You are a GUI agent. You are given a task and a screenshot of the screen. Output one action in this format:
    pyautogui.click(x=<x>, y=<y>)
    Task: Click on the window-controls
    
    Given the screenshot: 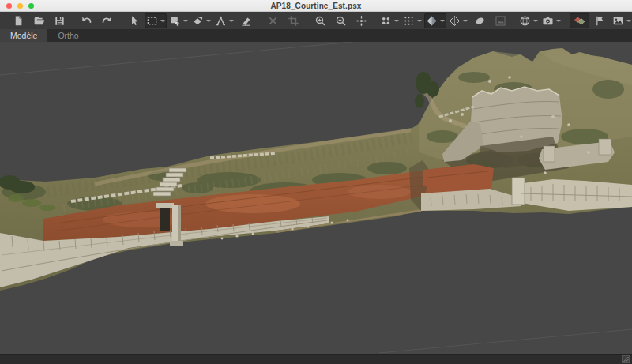 What is the action you would take?
    pyautogui.click(x=21, y=6)
    